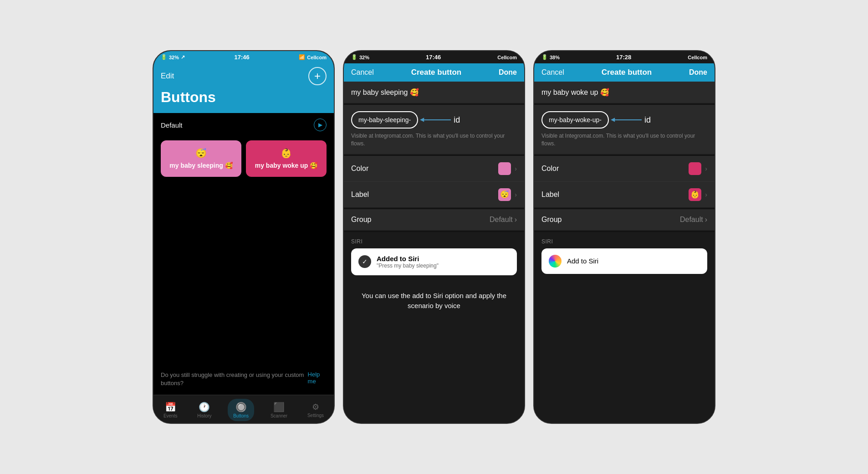 The image size is (868, 474). What do you see at coordinates (201, 159) in the screenshot?
I see `baby-sleeping-button: 😴 my baby sleeping 🥰` at bounding box center [201, 159].